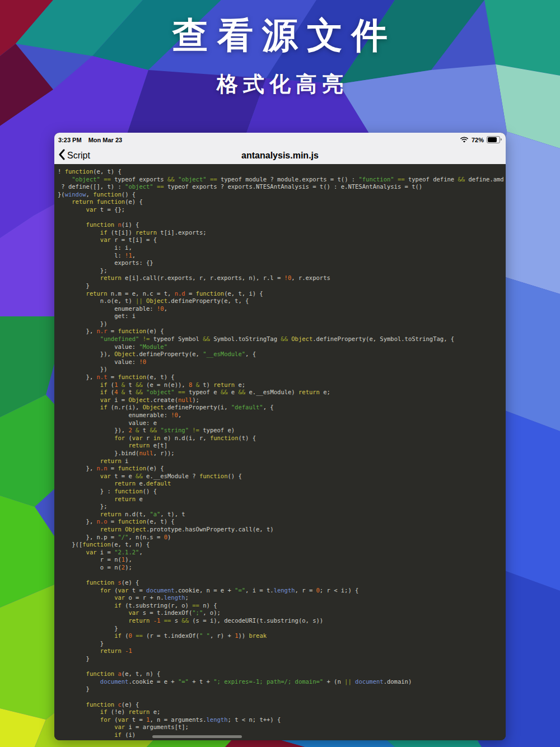 The image size is (560, 747). I want to click on code-line: }([function(e, t, n) {, so click(282, 545).